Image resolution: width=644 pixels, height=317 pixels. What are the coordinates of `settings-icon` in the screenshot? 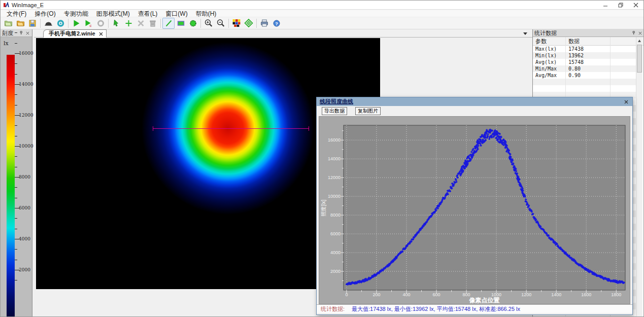 It's located at (60, 23).